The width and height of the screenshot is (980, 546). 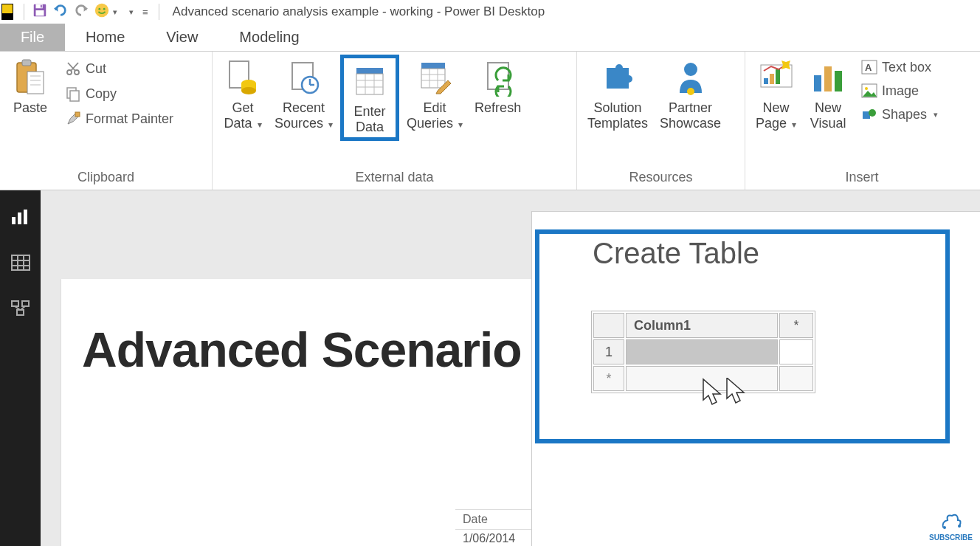 What do you see at coordinates (862, 121) in the screenshot?
I see `ribbon-group-insert: New Page New Visual A Text box Image Sha…` at bounding box center [862, 121].